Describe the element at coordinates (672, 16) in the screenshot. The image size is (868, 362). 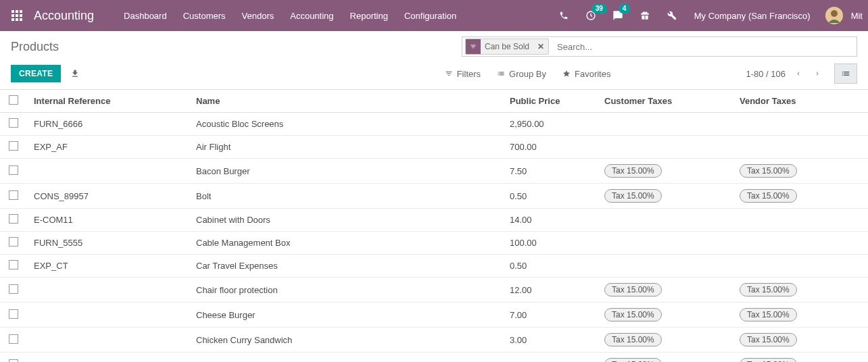
I see `debug-icon` at that location.